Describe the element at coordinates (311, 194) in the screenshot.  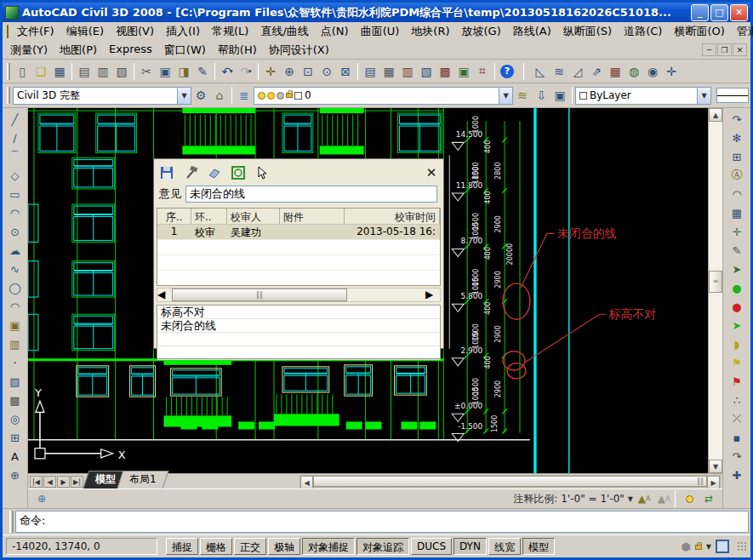
I see `comment-input` at that location.